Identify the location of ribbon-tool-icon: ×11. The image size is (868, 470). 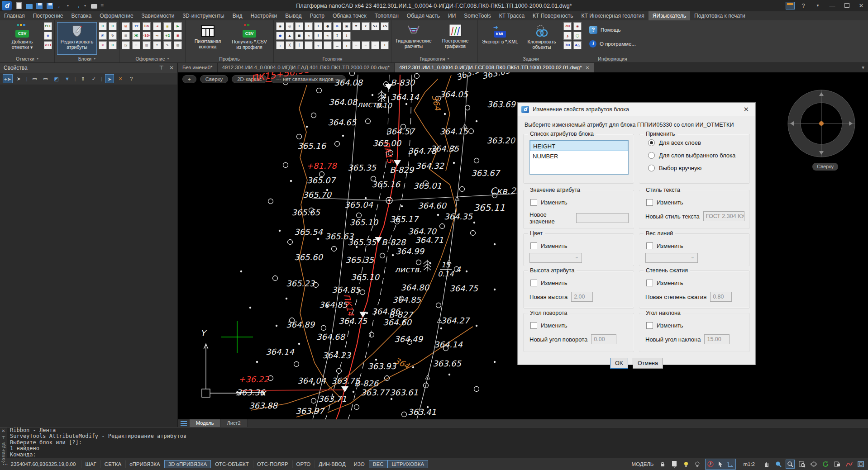
(48, 45).